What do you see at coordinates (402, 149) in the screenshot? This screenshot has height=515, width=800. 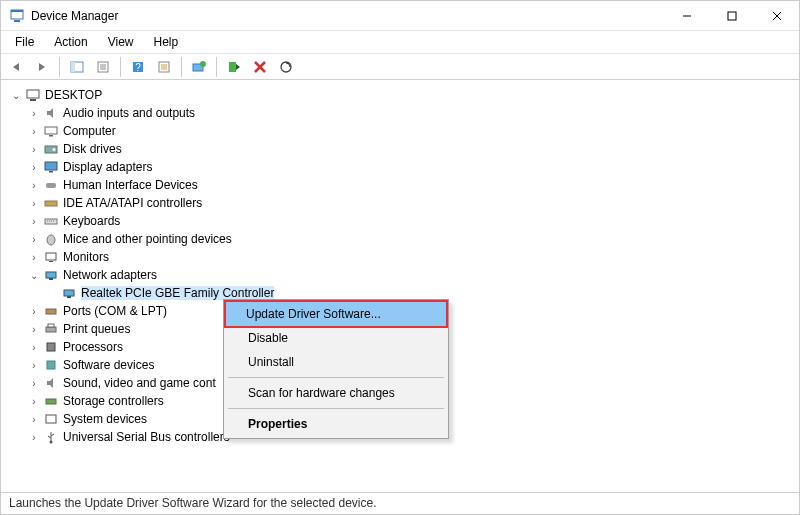 I see `tree-item-disk-drives: ›Disk drives` at bounding box center [402, 149].